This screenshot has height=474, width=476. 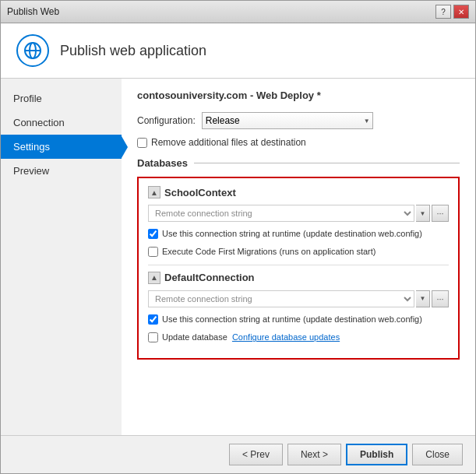 I want to click on footer: < Prev Next > Publish Close, so click(x=238, y=455).